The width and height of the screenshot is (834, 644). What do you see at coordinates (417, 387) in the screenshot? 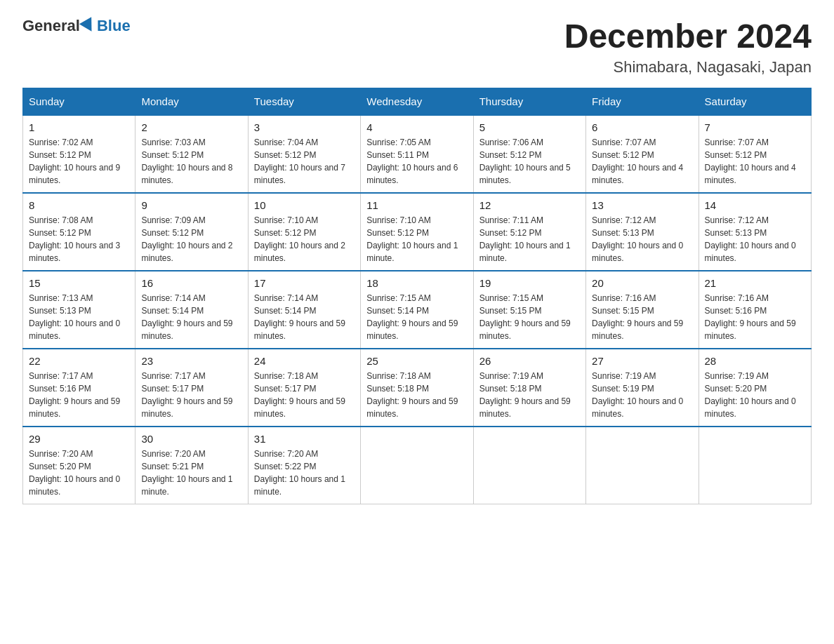
I see `calendar-cell: 25 Sunrise: 7:18 AMSunset: 5:18 PMDaylig…` at bounding box center [417, 387].